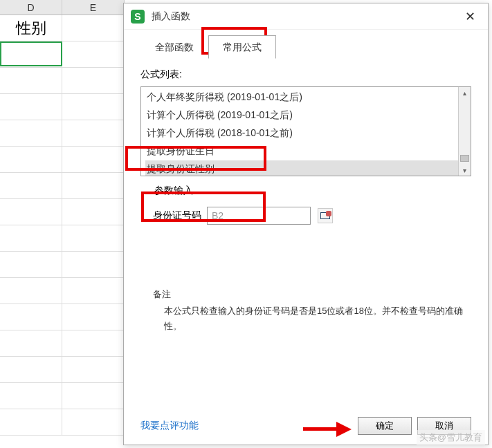 This screenshot has height=448, width=492. Describe the element at coordinates (306, 222) in the screenshot. I see `params-group: 参数输入 身份证号码` at that location.